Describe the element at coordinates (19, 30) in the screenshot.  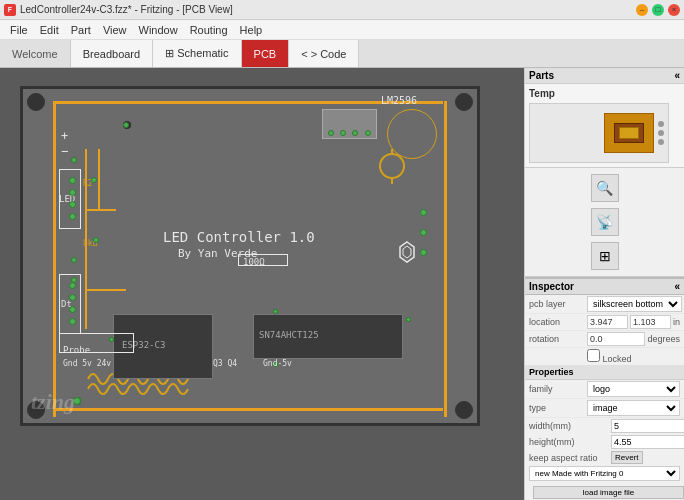
I see `menu-file: File` at that location.